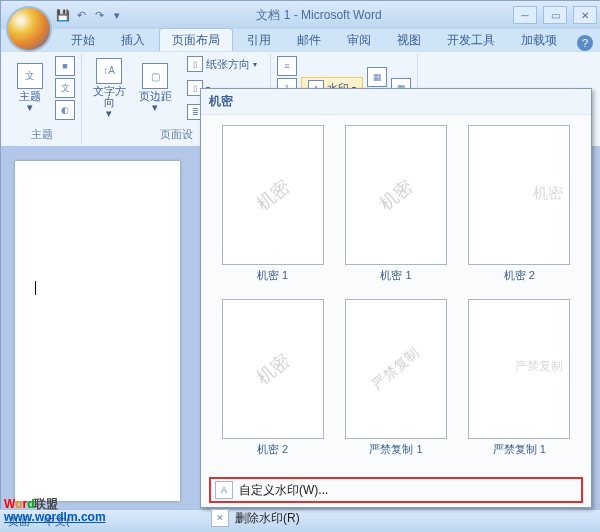 Image resolution: width=600 pixels, height=532 pixels. I want to click on margins-button: ▢ 页边距▾, so click(155, 88).